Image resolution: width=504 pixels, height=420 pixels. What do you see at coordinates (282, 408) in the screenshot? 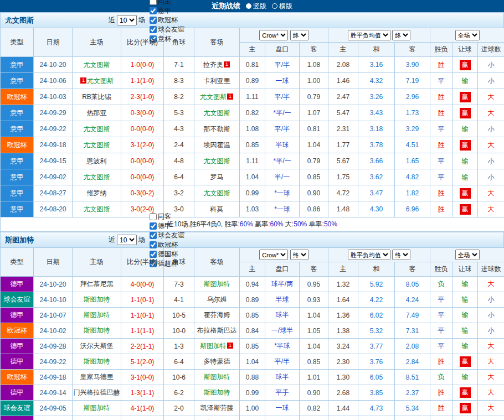
I see `handicap-line: 一球` at bounding box center [282, 408].